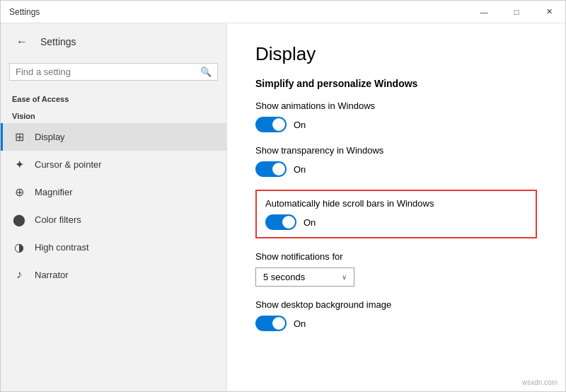  Describe the element at coordinates (22, 42) in the screenshot. I see `back-button: ←` at that location.